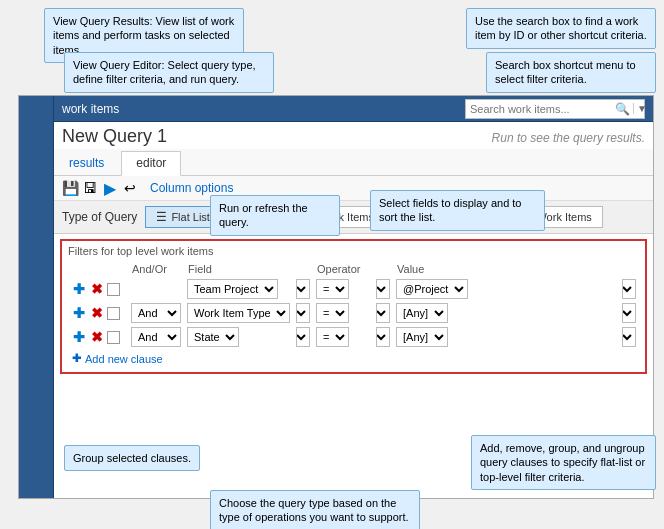 The image size is (664, 529). What do you see at coordinates (90, 109) in the screenshot?
I see `breadcrumb: work items` at bounding box center [90, 109].